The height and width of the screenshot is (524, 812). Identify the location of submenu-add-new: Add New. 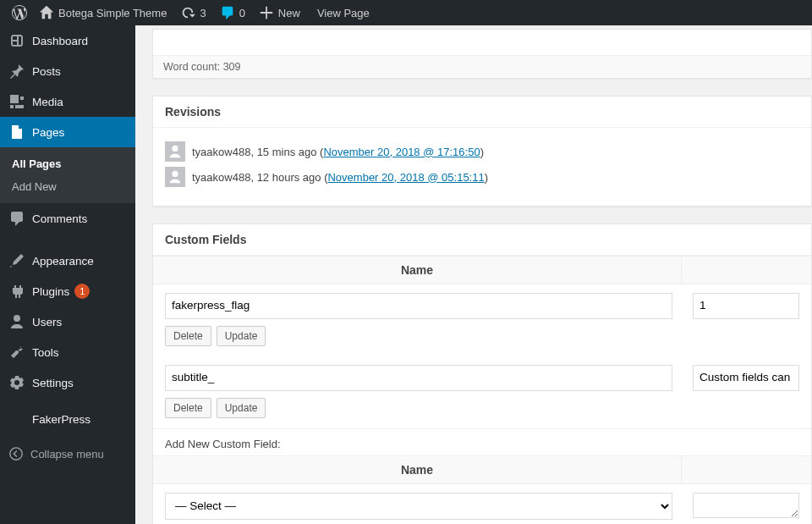
(68, 186).